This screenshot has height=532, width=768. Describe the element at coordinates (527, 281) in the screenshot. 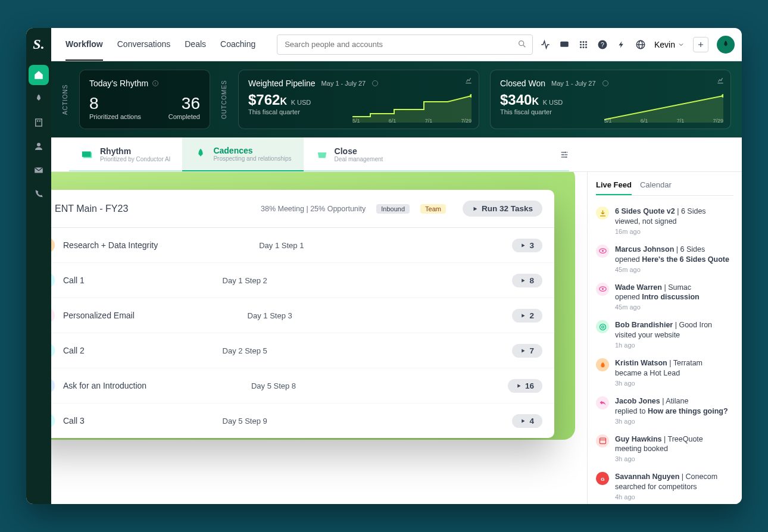

I see `step-run-button: 8` at that location.